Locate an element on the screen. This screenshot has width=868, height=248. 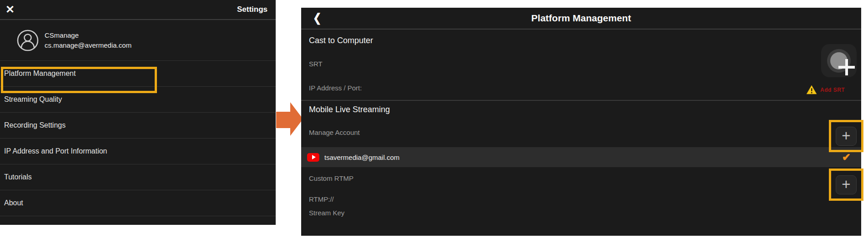
account-profile-row: CSmanage cs.manage@avermedia.com is located at coordinates (138, 40).